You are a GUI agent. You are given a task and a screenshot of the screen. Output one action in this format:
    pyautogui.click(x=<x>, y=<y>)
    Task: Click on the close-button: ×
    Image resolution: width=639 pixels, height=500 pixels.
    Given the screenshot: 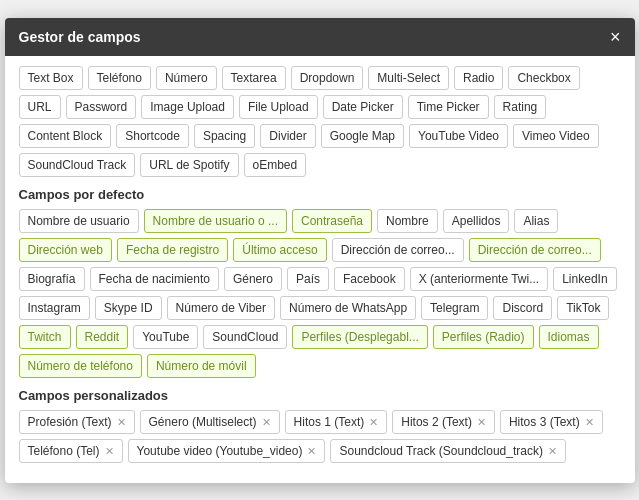 What is the action you would take?
    pyautogui.click(x=616, y=37)
    